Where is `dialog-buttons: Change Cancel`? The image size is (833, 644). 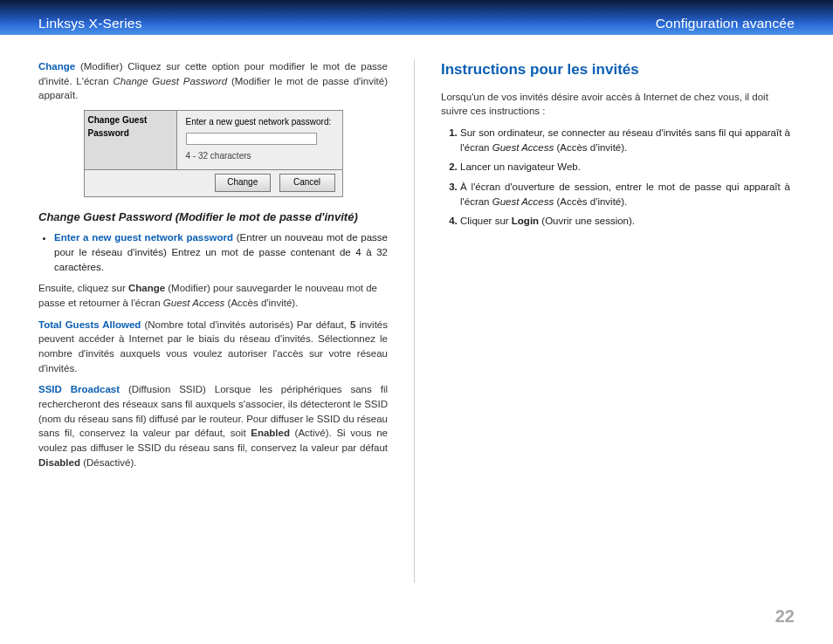
dialog-buttons: Change Cancel is located at coordinates (213, 183).